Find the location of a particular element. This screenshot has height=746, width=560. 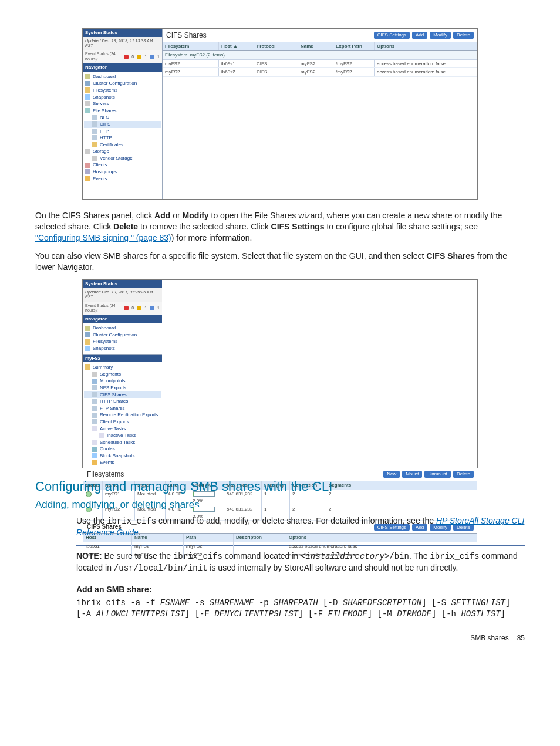

nav-hostgroups: Hostgroups is located at coordinates (122, 172).